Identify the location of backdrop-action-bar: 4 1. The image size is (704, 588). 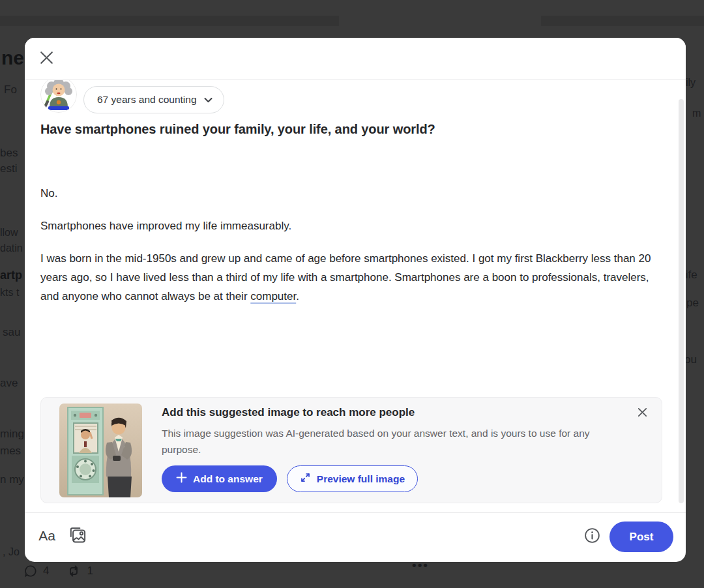
(59, 571).